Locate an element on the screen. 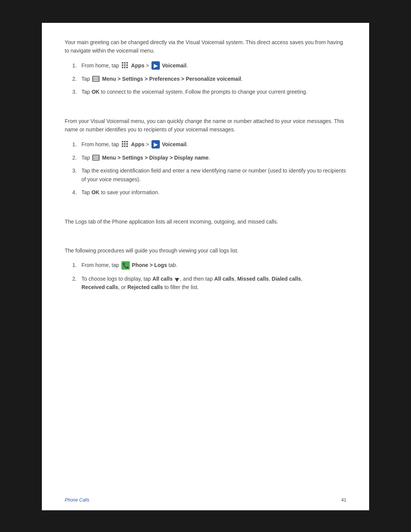 This screenshot has height=532, width=411. list-item: 2. Tap Menu > Settings > Preferences > P… is located at coordinates (209, 79).